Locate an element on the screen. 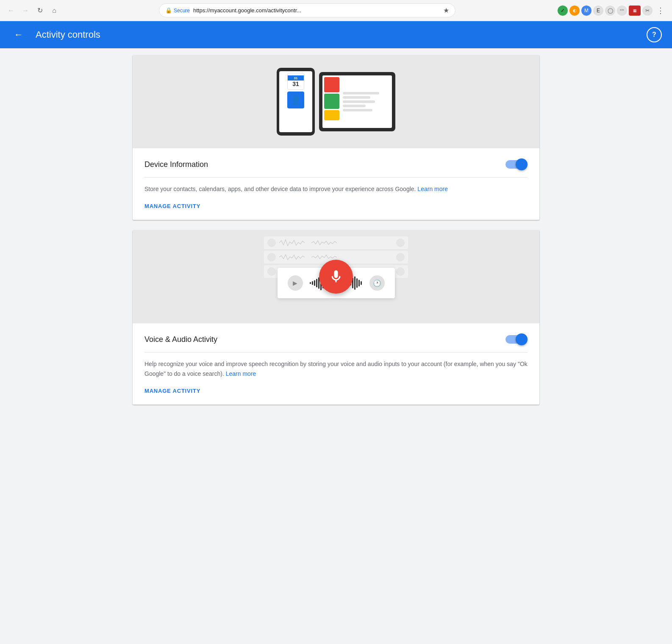 The width and height of the screenshot is (672, 644). device-divider is located at coordinates (336, 177).